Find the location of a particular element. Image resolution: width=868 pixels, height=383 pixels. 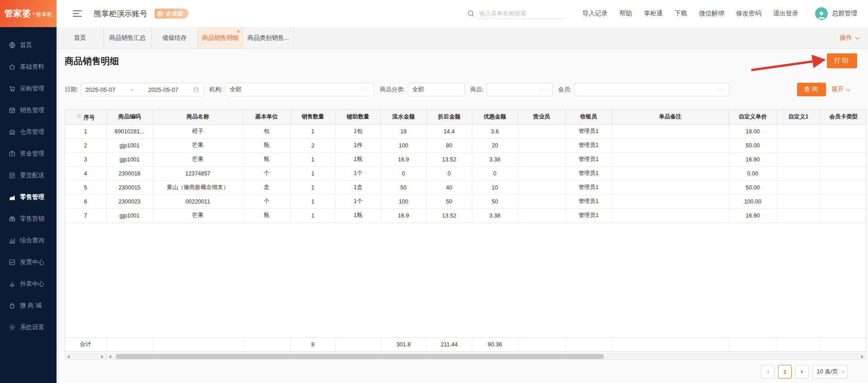

pinned-column-scrollbar is located at coordinates (85, 356).